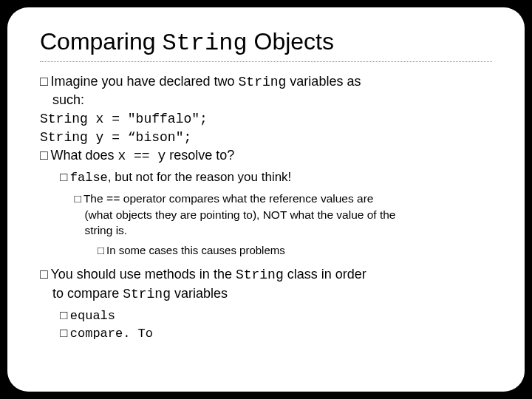 The image size is (532, 399). What do you see at coordinates (196, 250) in the screenshot?
I see `text: In some cases this causes problems` at bounding box center [196, 250].